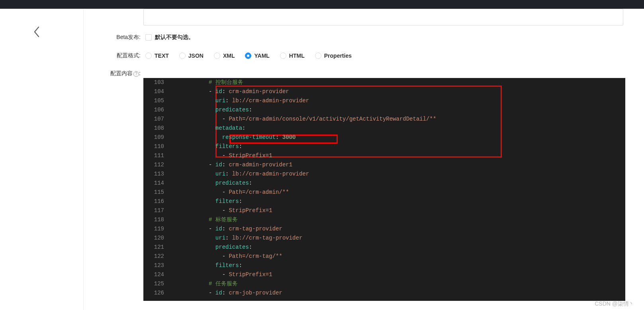 Image resolution: width=644 pixels, height=310 pixels. Describe the element at coordinates (206, 220) in the screenshot. I see `code-line: # 标签服务` at that location.